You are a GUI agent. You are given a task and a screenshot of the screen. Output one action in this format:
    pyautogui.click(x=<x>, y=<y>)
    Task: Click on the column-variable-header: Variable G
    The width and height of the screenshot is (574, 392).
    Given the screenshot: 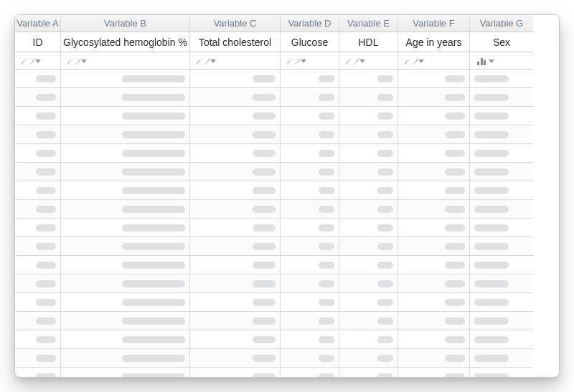 What is the action you would take?
    pyautogui.click(x=502, y=24)
    